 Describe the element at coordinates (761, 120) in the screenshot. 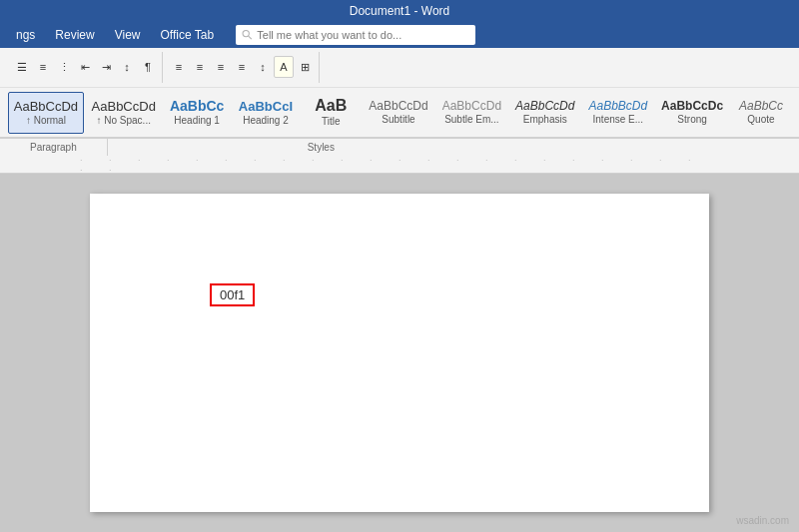

I see `style-quote-label: Quote` at that location.